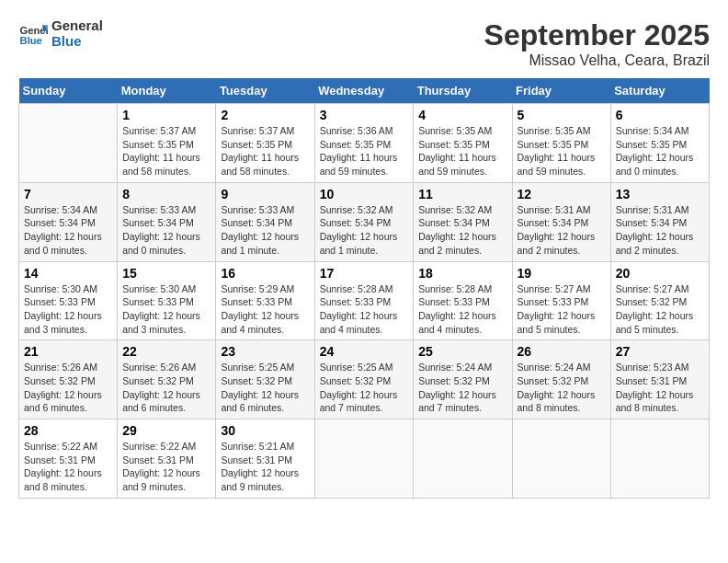  I want to click on day-number: 26, so click(562, 351).